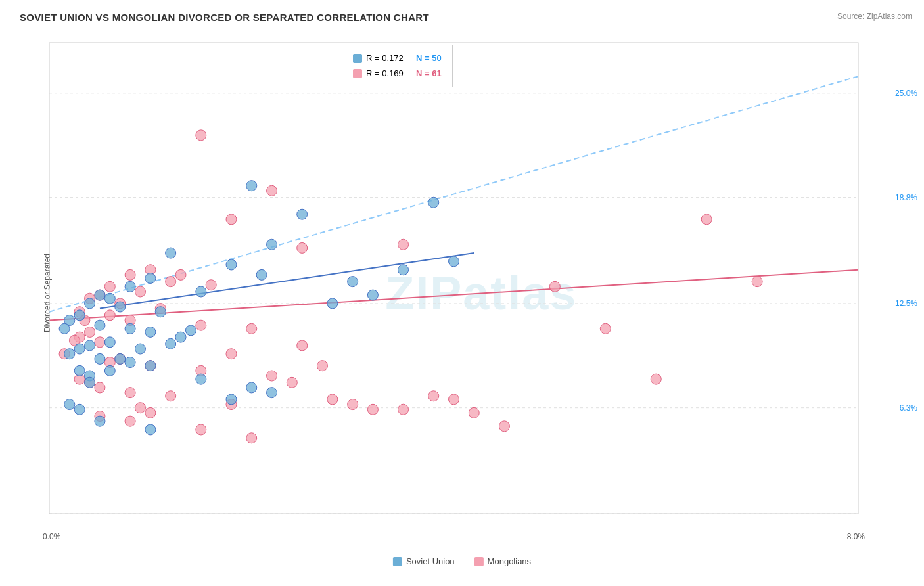 This screenshot has width=924, height=586. I want to click on legend-mongolians: Mongolians, so click(503, 561).